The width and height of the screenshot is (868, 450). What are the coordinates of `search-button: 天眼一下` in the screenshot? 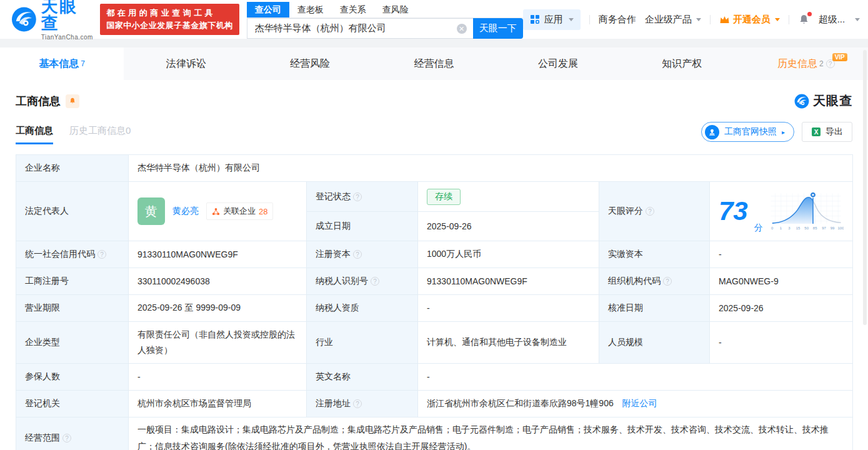 It's located at (498, 29).